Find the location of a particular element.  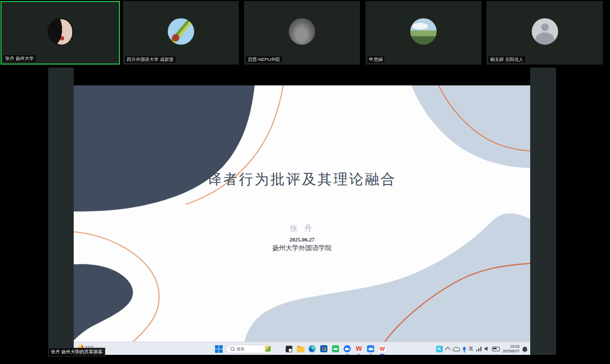

cloud-docs-button is located at coordinates (371, 349).